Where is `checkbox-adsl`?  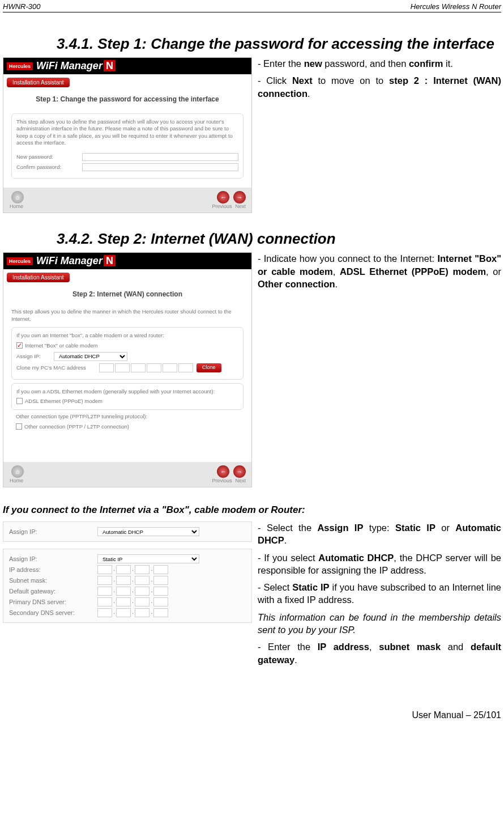
checkbox-adsl is located at coordinates (19, 401).